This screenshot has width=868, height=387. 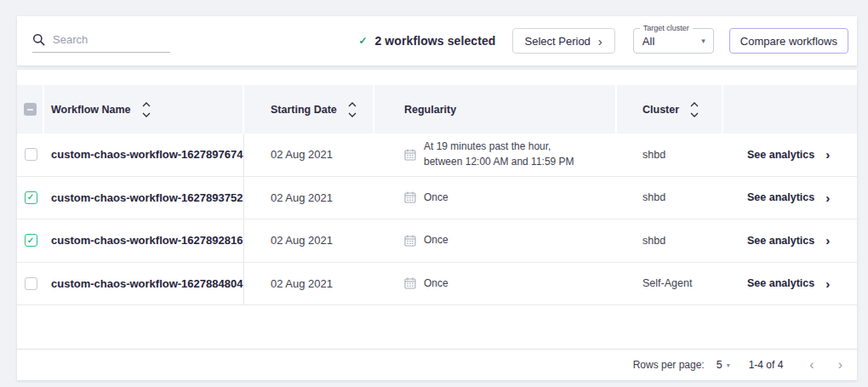 What do you see at coordinates (674, 41) in the screenshot?
I see `target-cluster-select: Target cluster All ▾` at bounding box center [674, 41].